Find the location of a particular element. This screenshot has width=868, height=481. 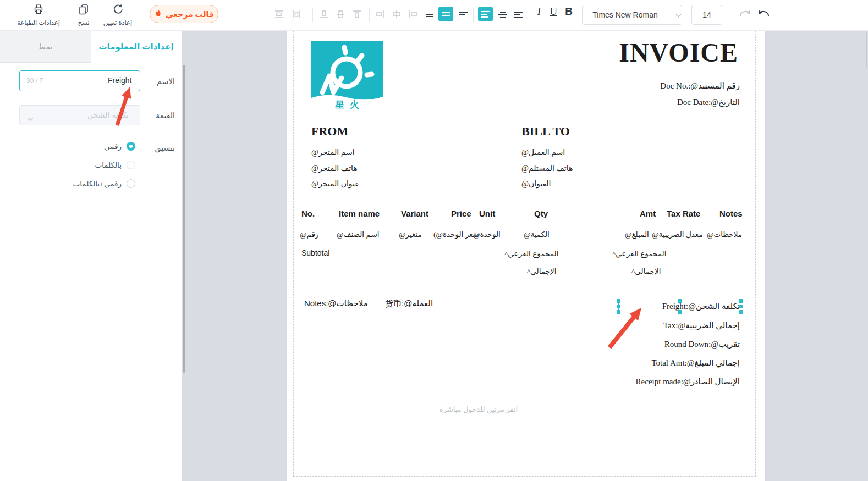

col-header-notes: Notes is located at coordinates (731, 213).